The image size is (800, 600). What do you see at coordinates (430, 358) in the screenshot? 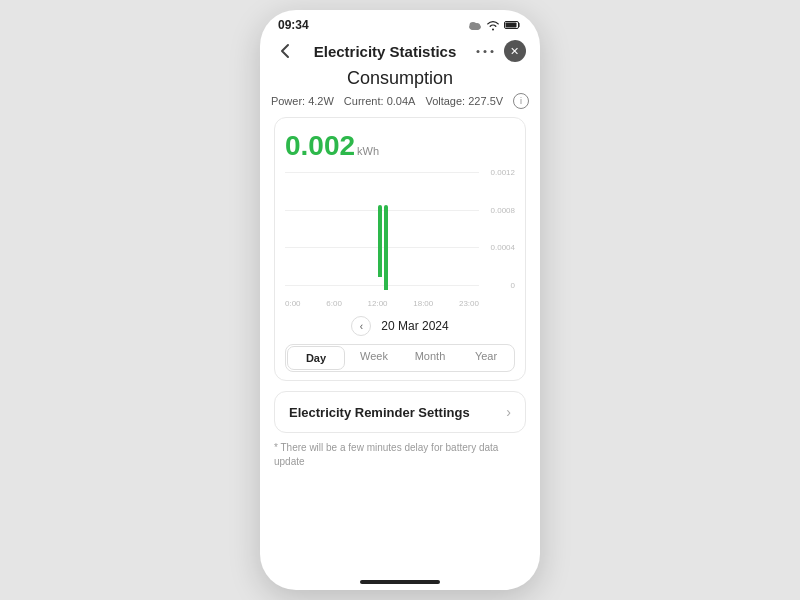
I see `tab-month: Month` at bounding box center [430, 358].